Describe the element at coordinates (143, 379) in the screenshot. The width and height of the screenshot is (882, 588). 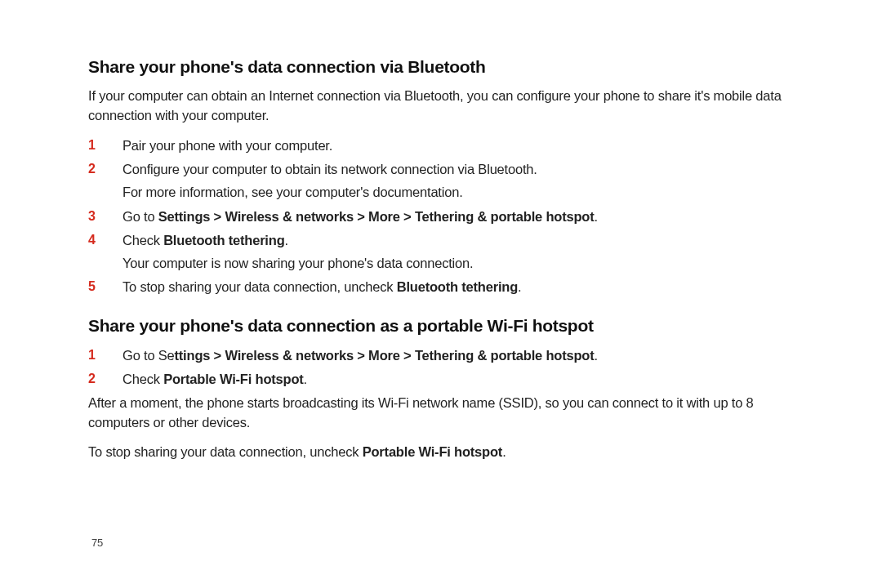
I see `s2-step2-pre: Check` at that location.